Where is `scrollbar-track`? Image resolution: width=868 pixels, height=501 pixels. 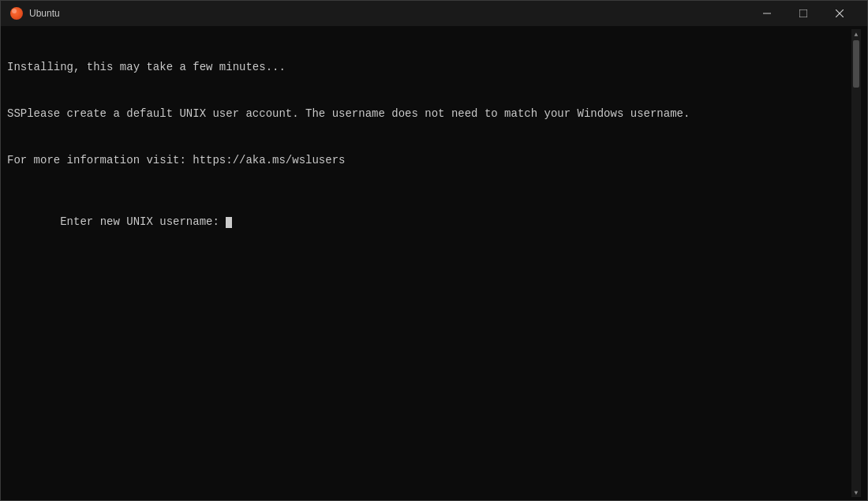 scrollbar-track is located at coordinates (856, 264).